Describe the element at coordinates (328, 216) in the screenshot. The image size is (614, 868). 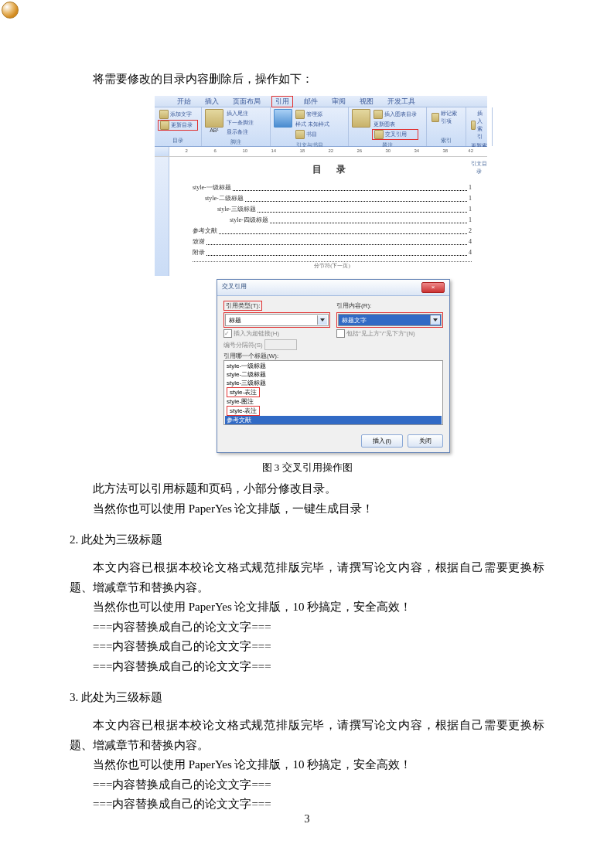
I see `document-page: 目 录 style-一级标题1 style-二级标题1 style-三级标题1 …` at that location.